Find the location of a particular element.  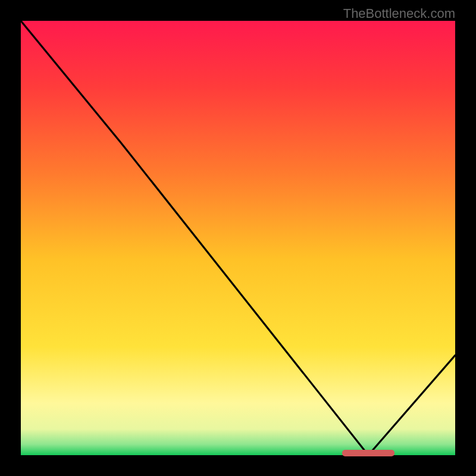

watermark-text: TheBottleneck.com is located at coordinates (399, 14).